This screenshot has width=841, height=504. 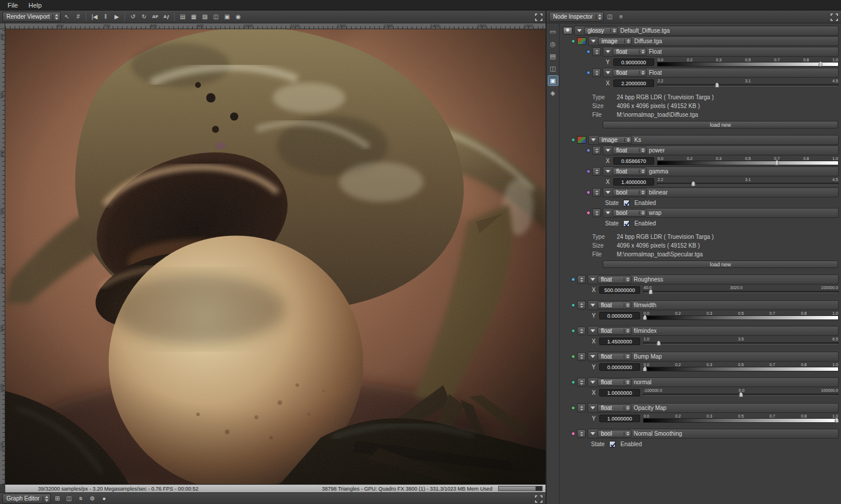 What do you see at coordinates (620, 315) in the screenshot?
I see `value-input: 0.0000000` at bounding box center [620, 315].